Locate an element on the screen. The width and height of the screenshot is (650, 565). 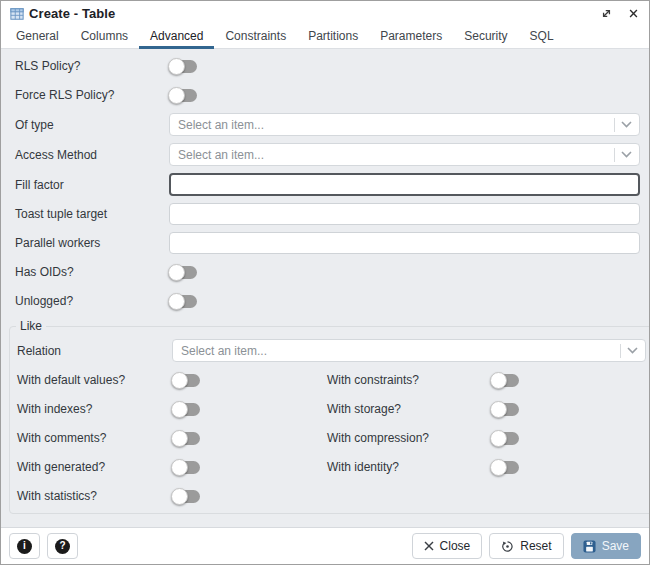
dialog-title: Create - Table is located at coordinates (72, 14).